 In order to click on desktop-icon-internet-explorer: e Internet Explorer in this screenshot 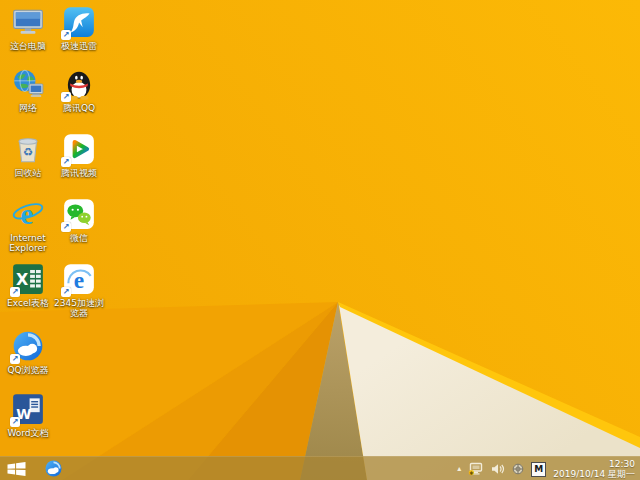, I will do `click(28, 225)`.